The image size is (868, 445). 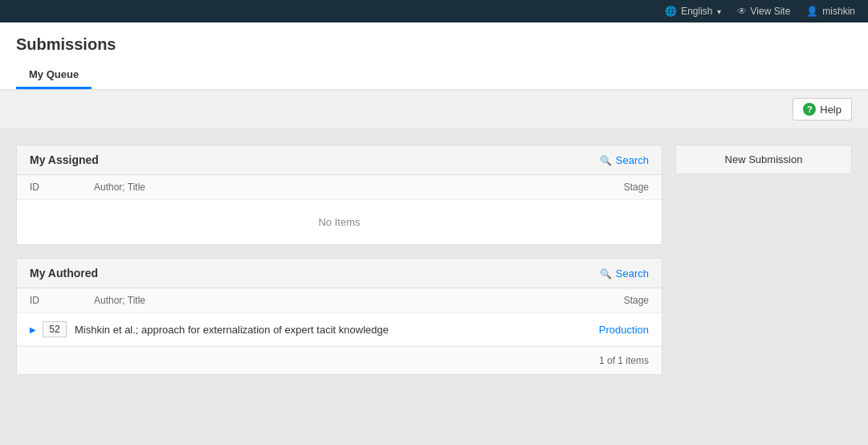 What do you see at coordinates (742, 11) in the screenshot?
I see `eye-icon` at bounding box center [742, 11].